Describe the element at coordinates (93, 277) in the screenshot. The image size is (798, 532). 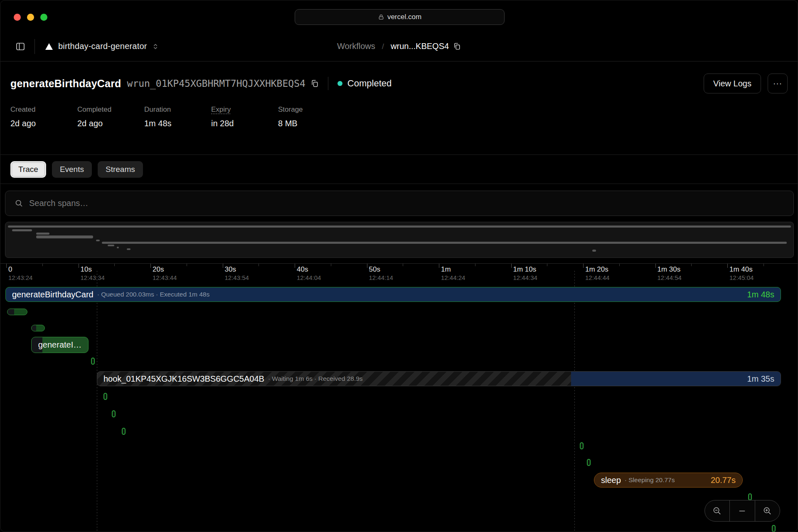
I see `tick-clock-label: 12:43:34` at that location.